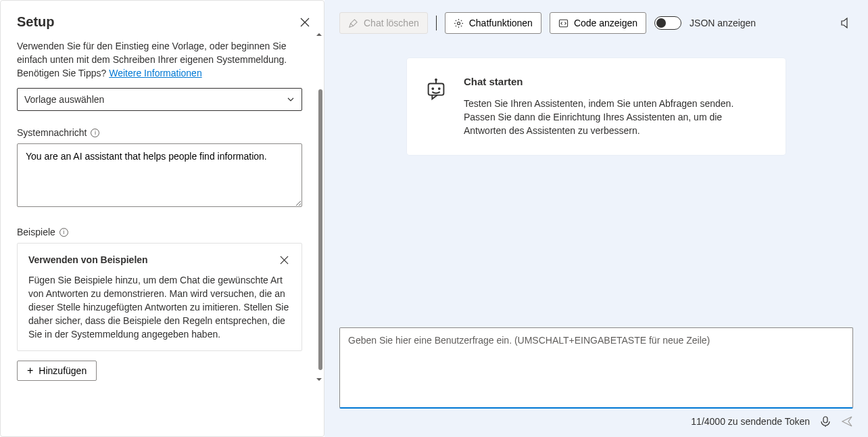 The width and height of the screenshot is (868, 437). What do you see at coordinates (51, 133) in the screenshot?
I see `system-message-label-text: Systemnachricht` at bounding box center [51, 133].